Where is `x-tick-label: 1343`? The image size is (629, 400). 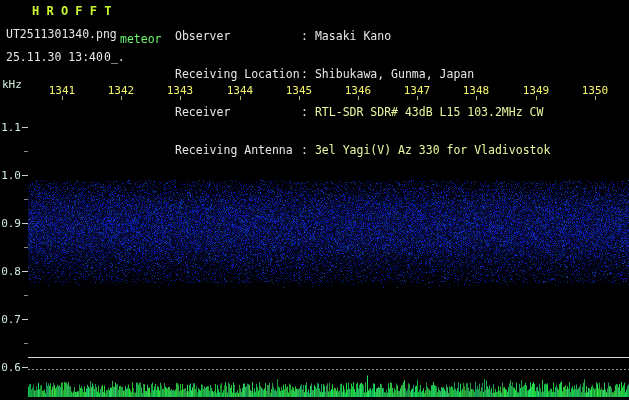 x-tick-label: 1343 is located at coordinates (180, 90).